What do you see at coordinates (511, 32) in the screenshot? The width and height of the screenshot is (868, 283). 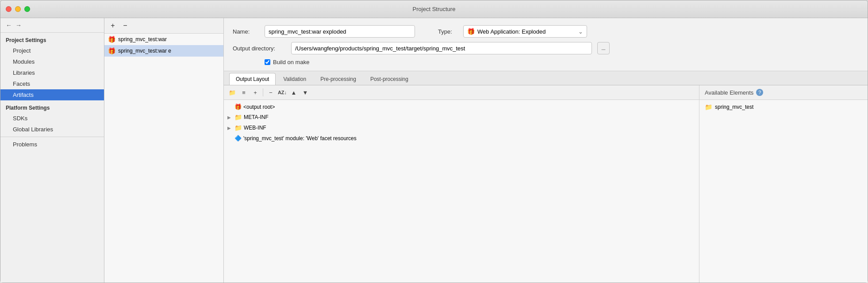 I see `type-value: Web Application: Exploded` at bounding box center [511, 32].